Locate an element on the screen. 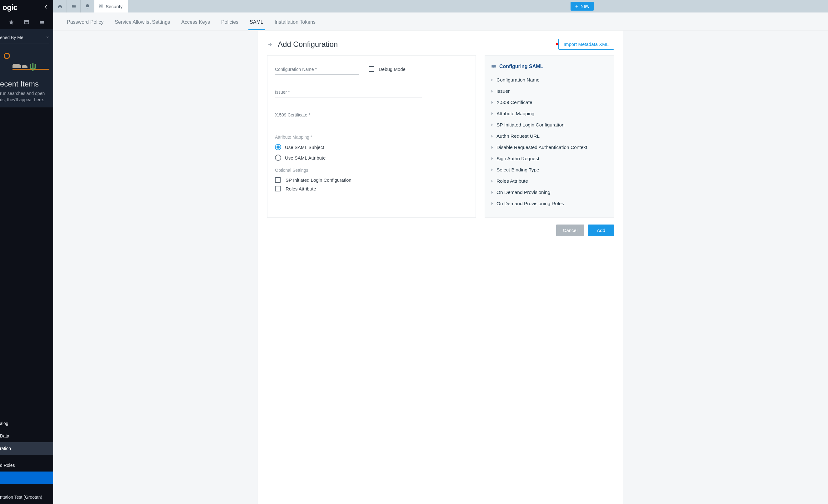  radio-use-saml-attribute: Use SAML Attribute is located at coordinates (372, 158).